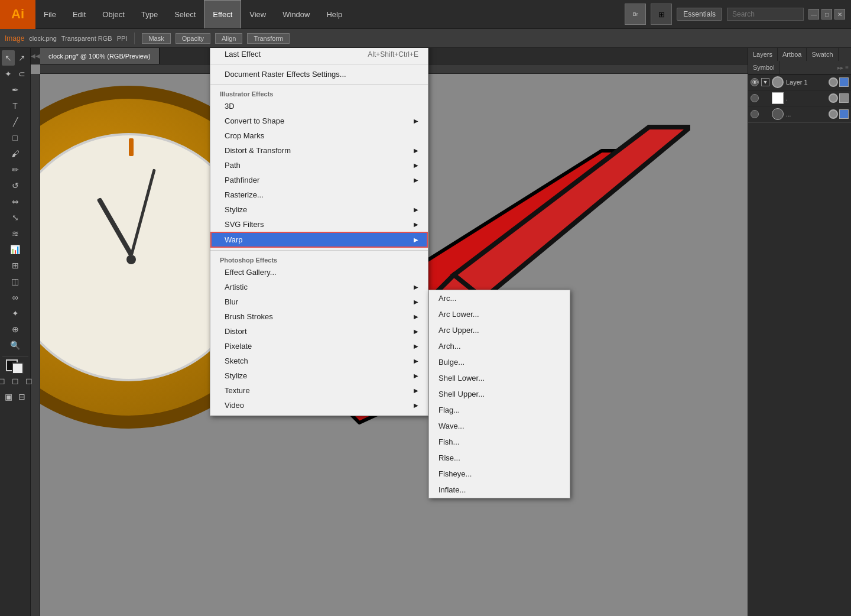 The width and height of the screenshot is (851, 616). I want to click on layer-item-1: 👁 ▼ Layer 1, so click(800, 83).